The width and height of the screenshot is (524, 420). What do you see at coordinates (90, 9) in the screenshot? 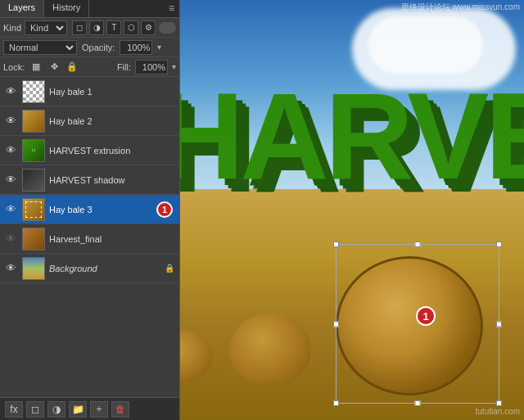
I see `panel-tabs: Layers History ≡` at bounding box center [90, 9].